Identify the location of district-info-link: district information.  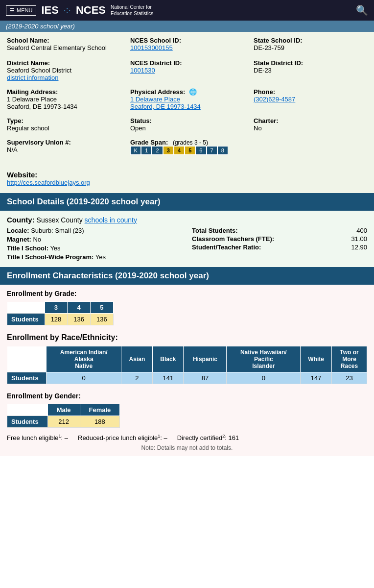
(64, 77).